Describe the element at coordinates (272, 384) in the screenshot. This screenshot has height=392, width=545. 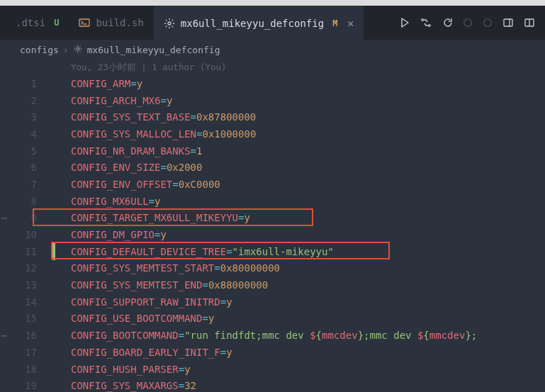
I see `code-line: 19CONFIG_SYS_MAXARGS=32` at that location.